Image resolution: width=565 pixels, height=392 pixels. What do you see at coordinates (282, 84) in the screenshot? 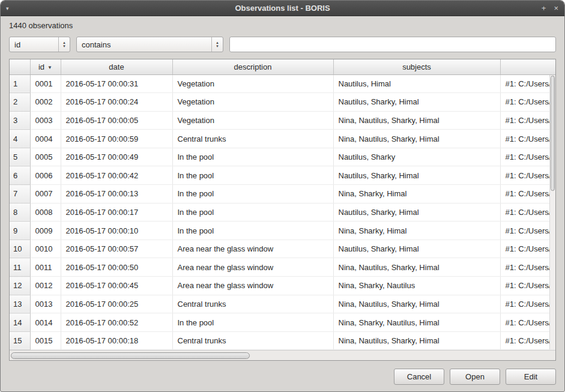
I see `table-row: 100012016-05-17 00:00:31VegetationNautil…` at bounding box center [282, 84].